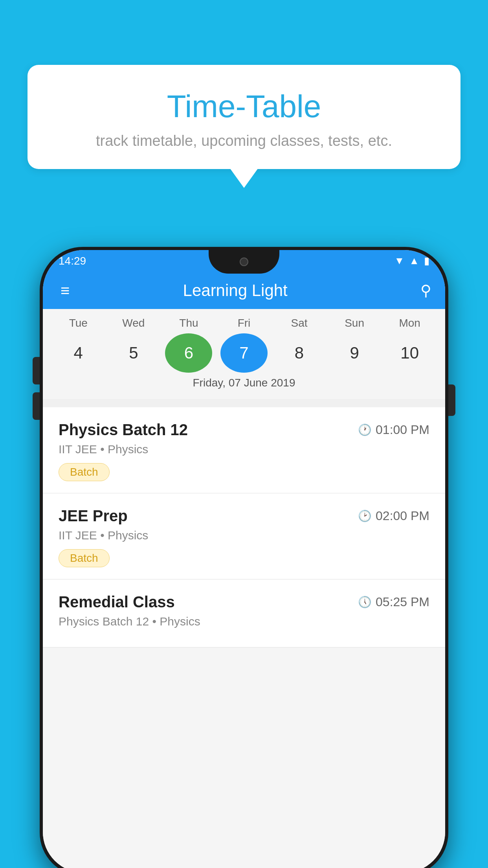  What do you see at coordinates (244, 323) in the screenshot?
I see `day-header-fri: Fri` at bounding box center [244, 323].